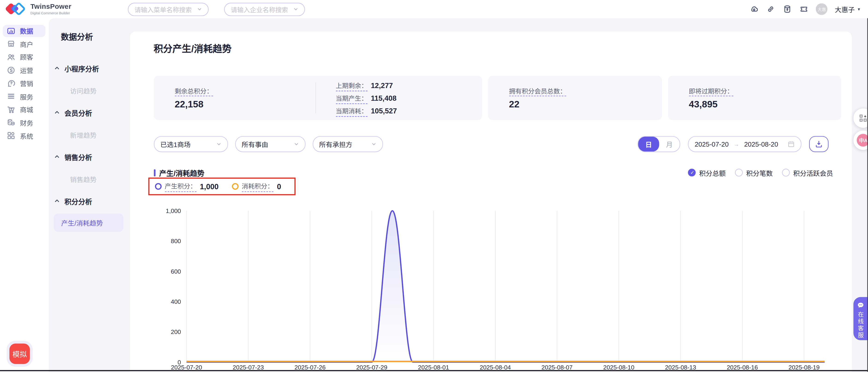 The height and width of the screenshot is (372, 868). I want to click on filter-select-value: 所有承担方, so click(336, 144).